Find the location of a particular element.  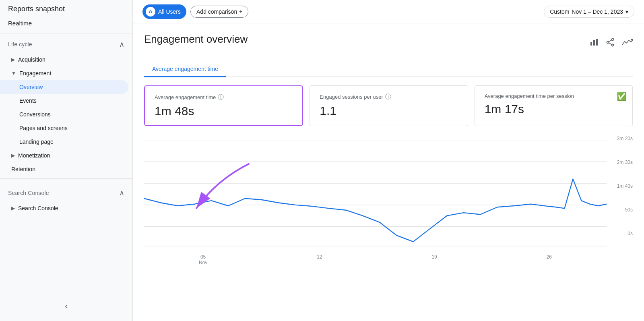

lifecycle-section-header: Life cycle ∧ is located at coordinates (66, 44).